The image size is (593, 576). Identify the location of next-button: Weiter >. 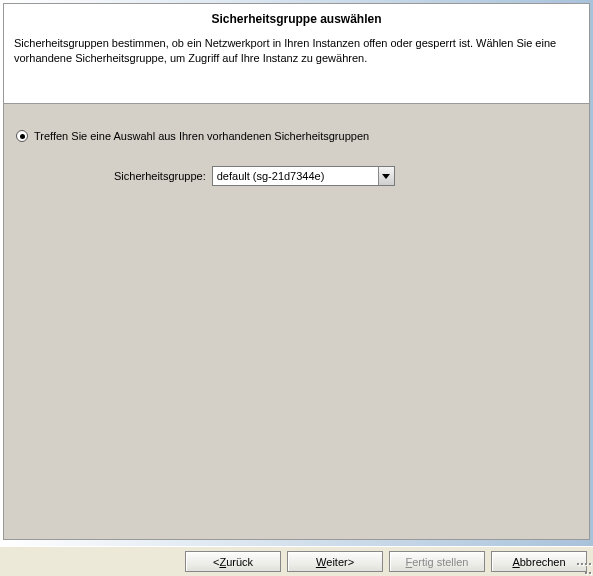
(335, 562).